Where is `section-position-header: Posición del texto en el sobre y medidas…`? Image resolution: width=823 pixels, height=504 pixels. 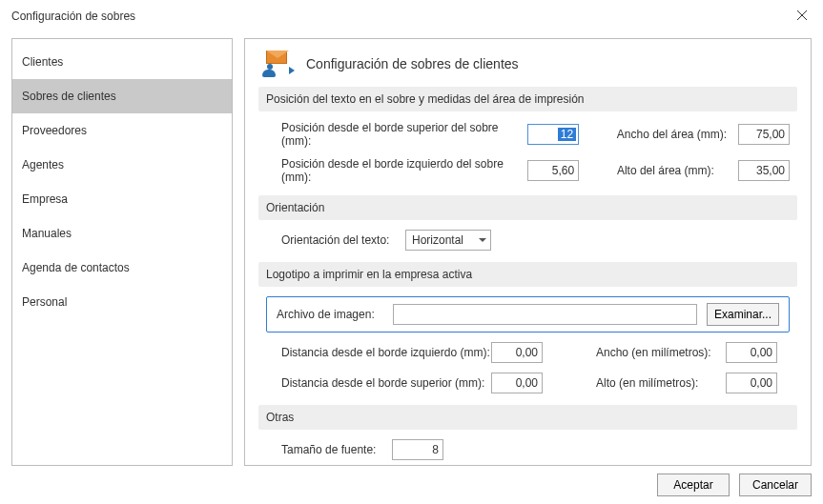 section-position-header: Posición del texto en el sobre y medidas… is located at coordinates (528, 99).